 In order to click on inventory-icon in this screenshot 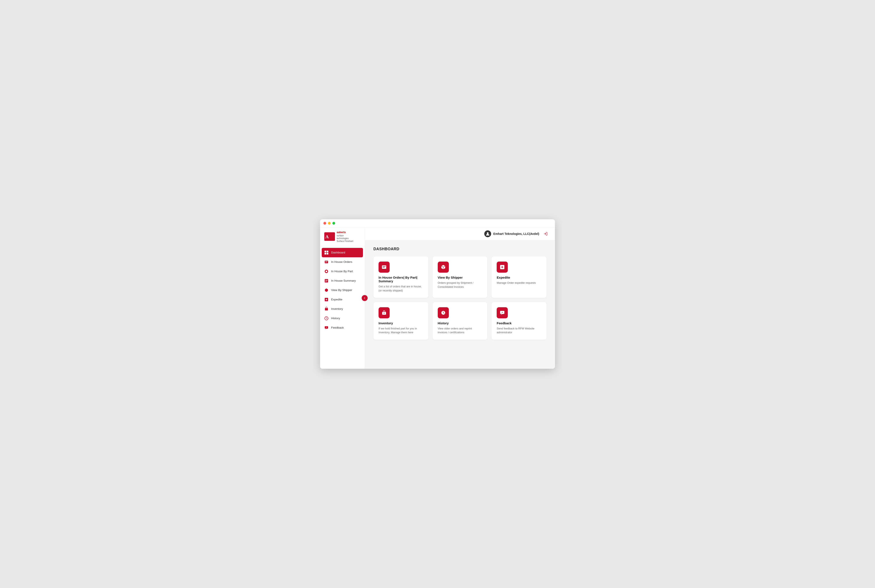, I will do `click(326, 309)`.